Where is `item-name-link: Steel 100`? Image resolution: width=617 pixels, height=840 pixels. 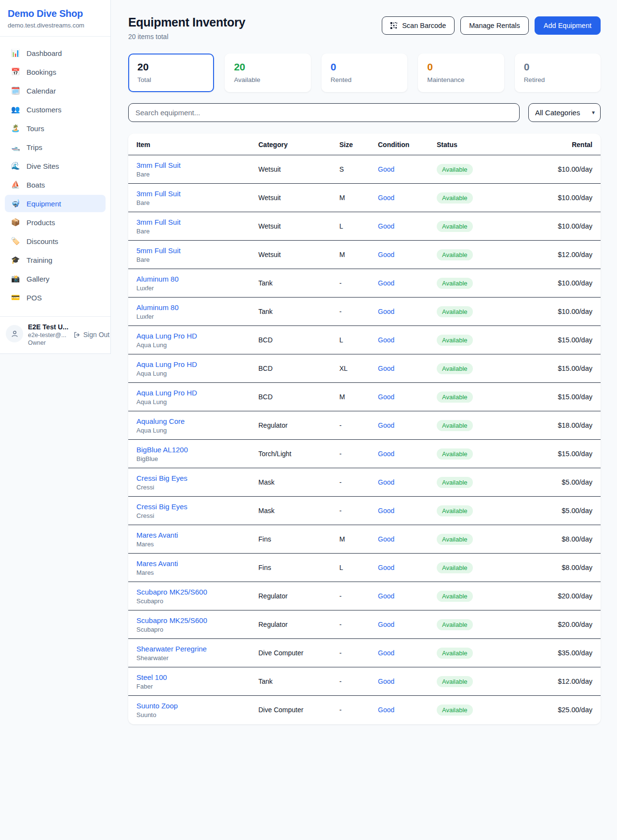
item-name-link: Steel 100 is located at coordinates (151, 677).